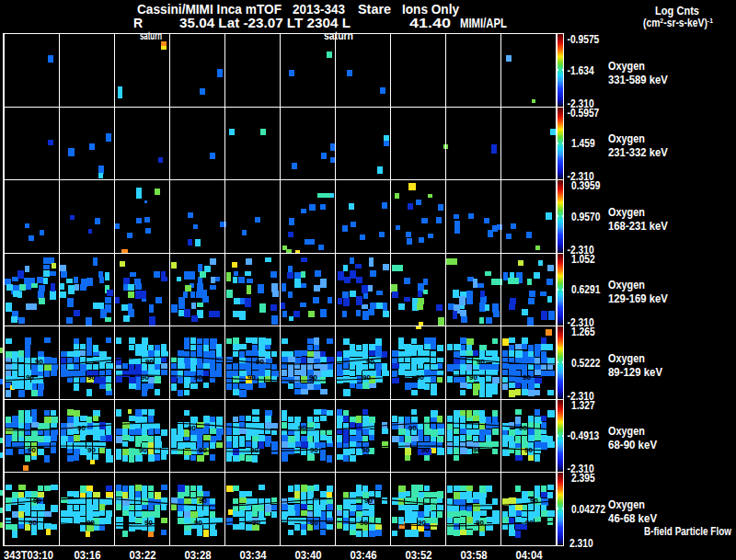 The height and width of the screenshot is (560, 736). What do you see at coordinates (265, 23) in the screenshot?
I see `svg-text: 35.04 Lat -23.07 LT 2304 L` at bounding box center [265, 23].